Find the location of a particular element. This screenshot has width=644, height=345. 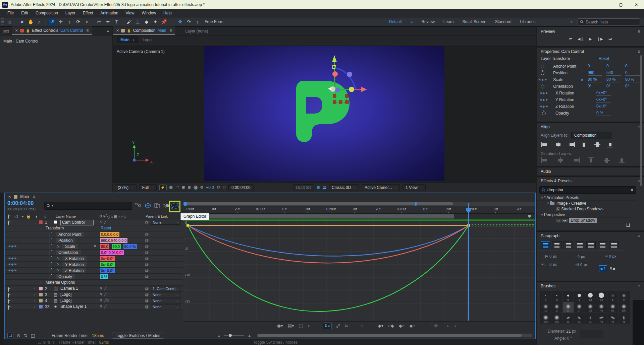

property-row-position: Position960,0,540,0,0,0@ is located at coordinates (94, 240).